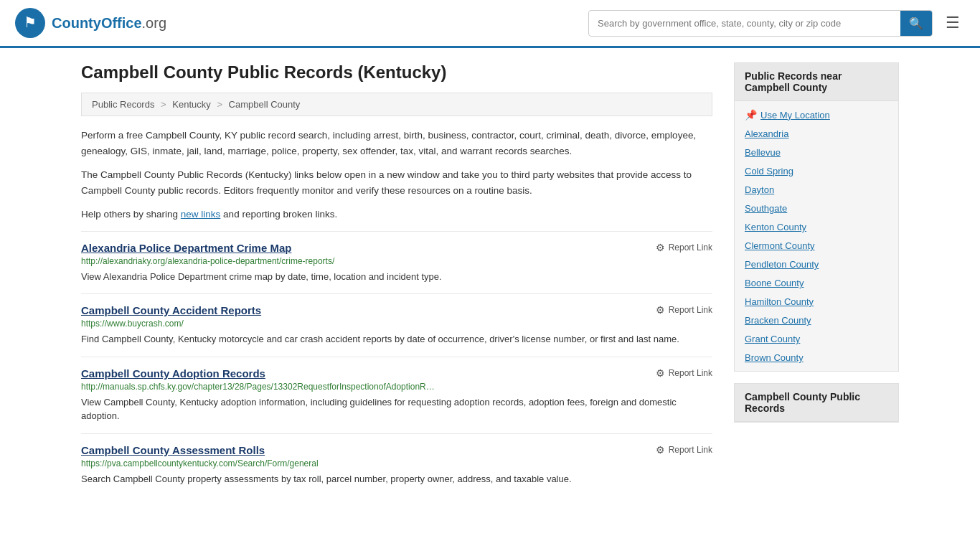 This screenshot has height=551, width=980. Describe the element at coordinates (816, 403) in the screenshot. I see `bottom-sidebar-box: Campbell County Public Records` at that location.